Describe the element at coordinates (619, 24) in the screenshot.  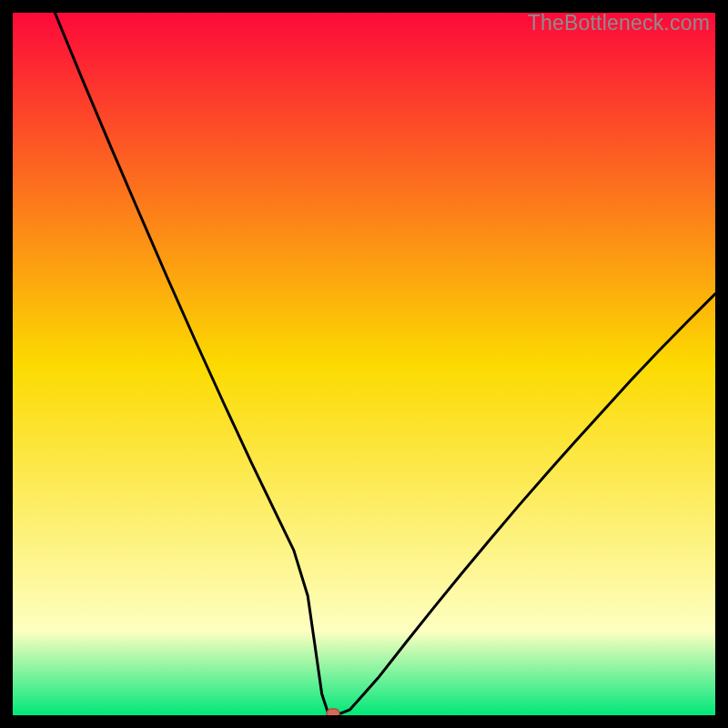
I see `watermark-text: TheBottleneck.com` at that location.